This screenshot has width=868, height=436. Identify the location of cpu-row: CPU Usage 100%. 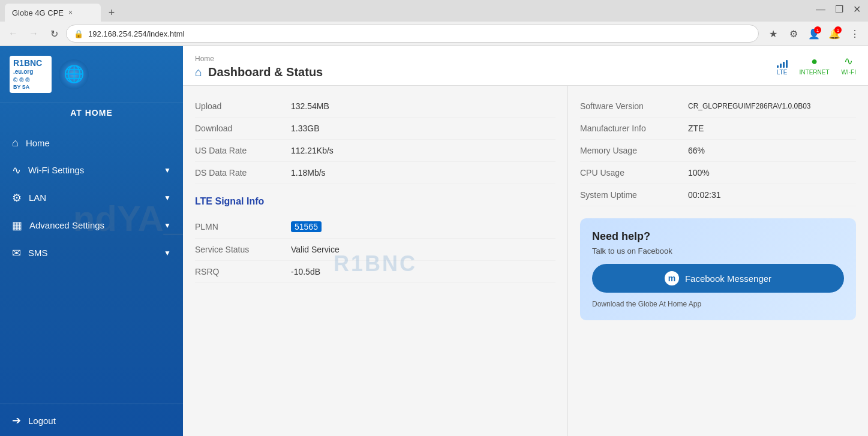
(718, 173).